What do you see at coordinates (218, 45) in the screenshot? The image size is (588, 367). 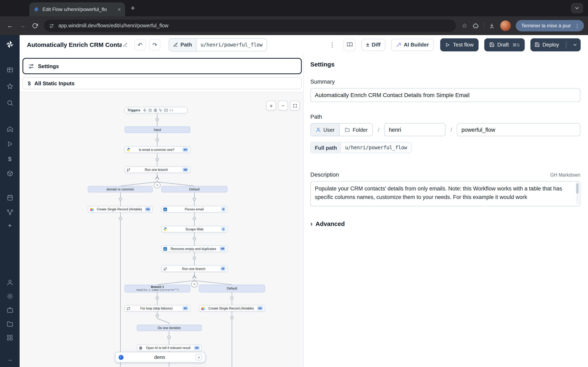 I see `path-editor: Path u/henri/powerful_flow` at bounding box center [218, 45].